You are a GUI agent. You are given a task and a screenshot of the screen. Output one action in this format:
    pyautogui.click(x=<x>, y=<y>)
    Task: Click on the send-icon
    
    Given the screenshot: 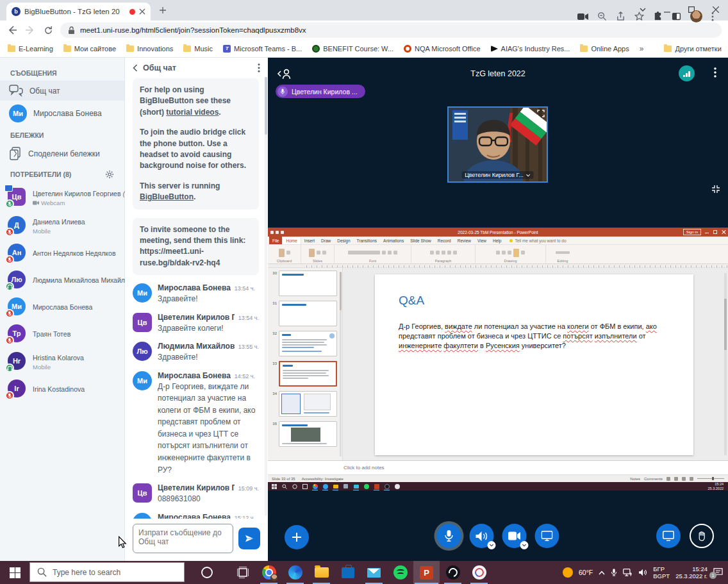 What is the action you would take?
    pyautogui.click(x=249, y=538)
    